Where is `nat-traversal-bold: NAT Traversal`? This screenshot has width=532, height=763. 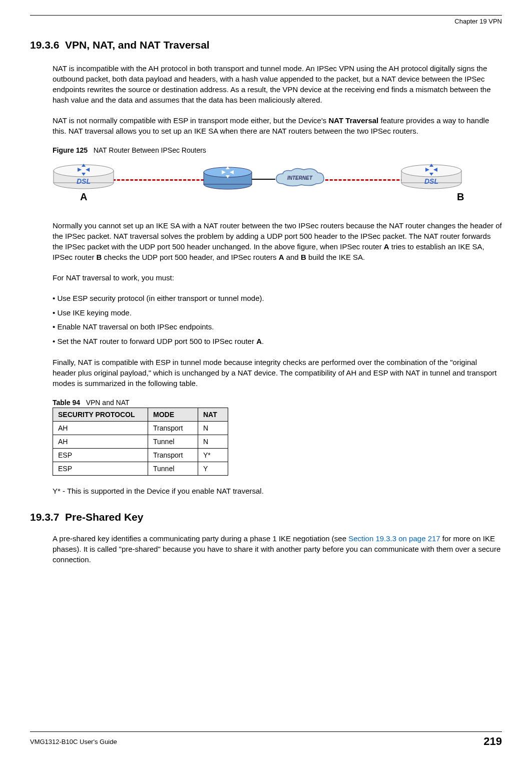
nat-traversal-bold: NAT Traversal is located at coordinates (353, 120).